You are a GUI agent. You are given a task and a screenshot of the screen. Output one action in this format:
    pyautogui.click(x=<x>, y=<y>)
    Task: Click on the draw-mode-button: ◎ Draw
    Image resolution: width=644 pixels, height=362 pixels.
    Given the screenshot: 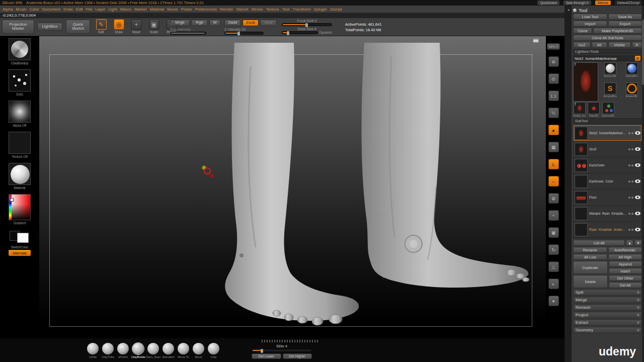 What is the action you would take?
    pyautogui.click(x=119, y=26)
    